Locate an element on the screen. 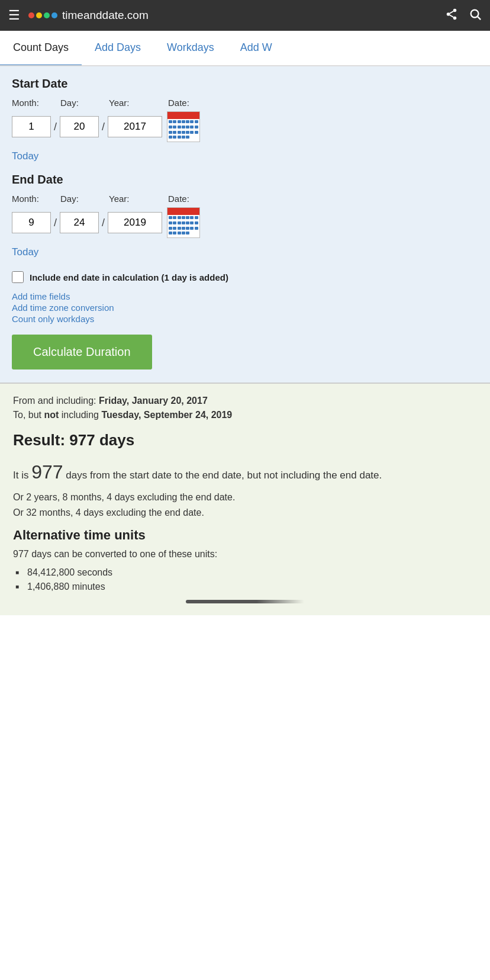  end-date-section: End Date Month: Day: Year: Date: / / is located at coordinates (245, 221).